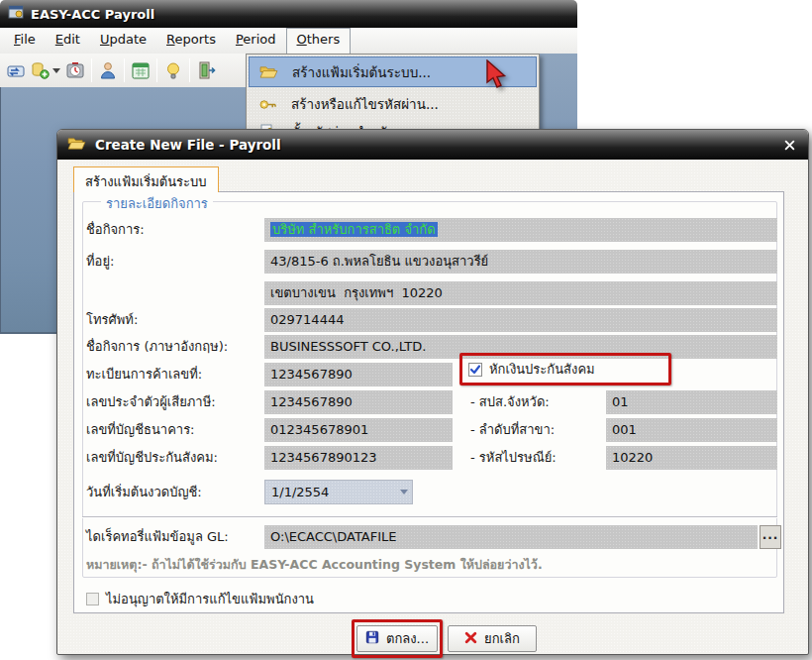 This screenshot has width=812, height=660. I want to click on cancel-button: ยกเลิก, so click(492, 638).